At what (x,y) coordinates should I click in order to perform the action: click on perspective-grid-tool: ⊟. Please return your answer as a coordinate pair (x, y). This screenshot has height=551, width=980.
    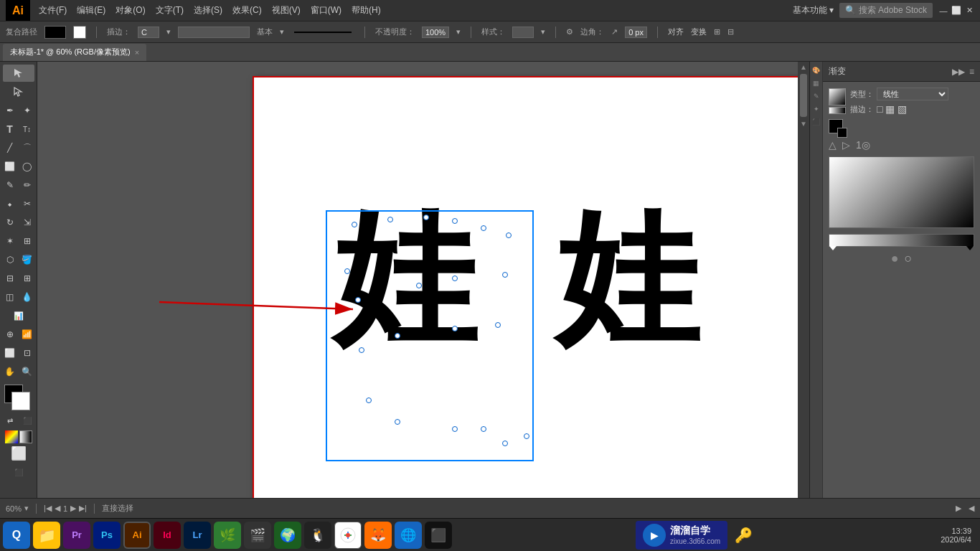
    Looking at the image, I should click on (10, 278).